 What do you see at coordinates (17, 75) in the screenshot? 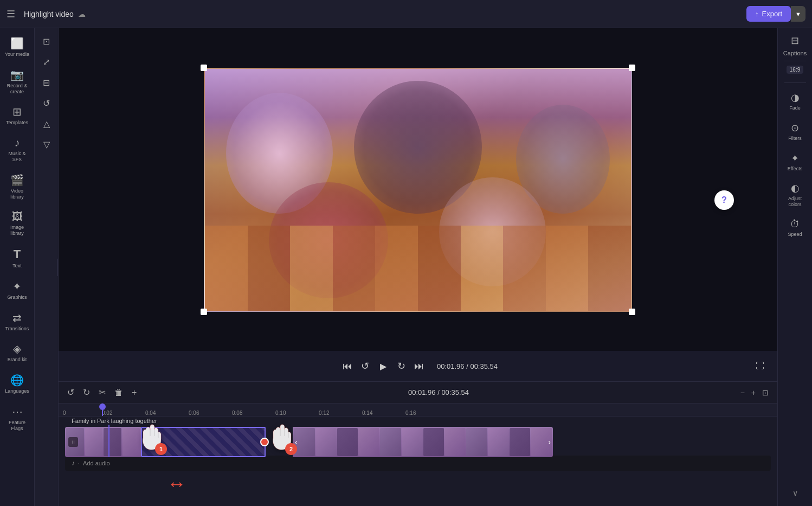
I see `record-create-icon: 📷` at bounding box center [17, 75].